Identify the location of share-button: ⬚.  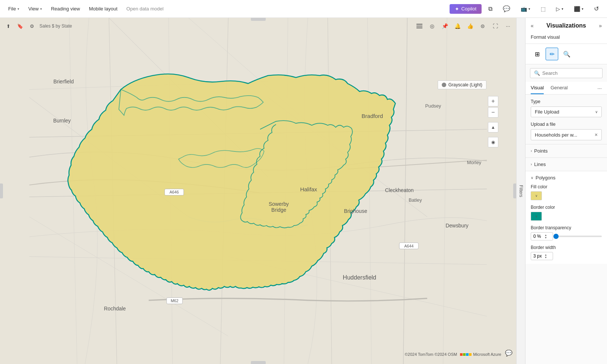
(543, 9).